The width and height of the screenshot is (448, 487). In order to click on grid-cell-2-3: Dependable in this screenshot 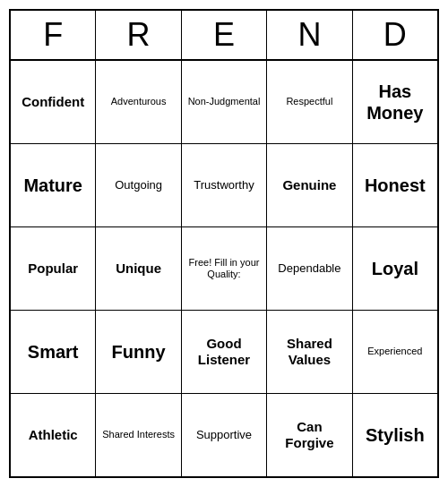, I will do `click(310, 269)`.